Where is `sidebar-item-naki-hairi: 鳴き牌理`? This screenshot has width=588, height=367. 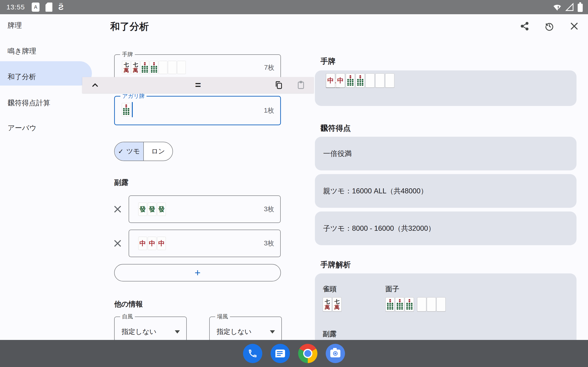 sidebar-item-naki-hairi: 鳴き牌理 is located at coordinates (22, 51).